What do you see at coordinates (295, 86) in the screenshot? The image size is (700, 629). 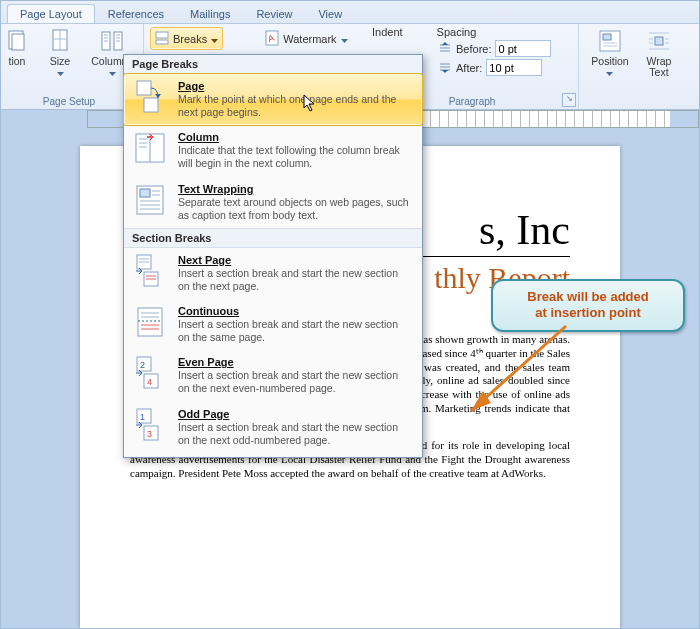 I see `gallery-item-title: Page` at bounding box center [295, 86].